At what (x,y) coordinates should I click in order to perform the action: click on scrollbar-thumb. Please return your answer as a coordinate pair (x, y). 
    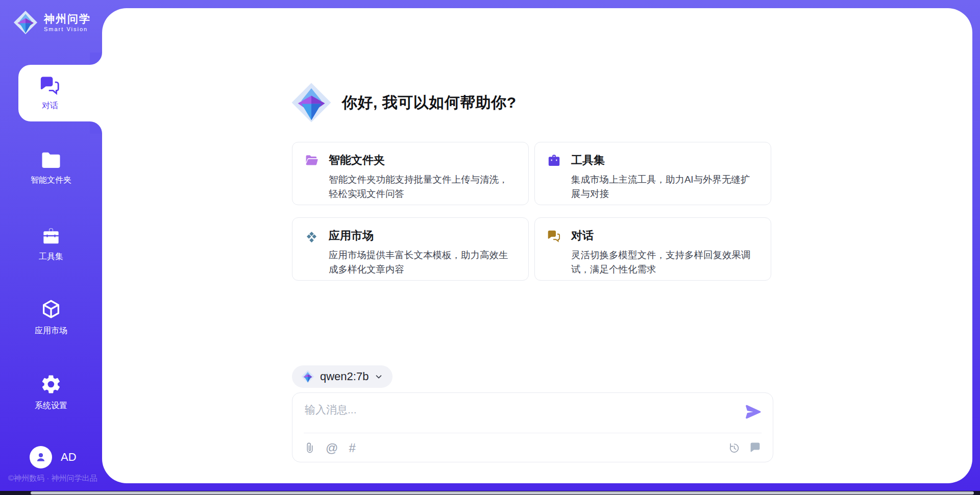
    Looking at the image, I should click on (502, 493).